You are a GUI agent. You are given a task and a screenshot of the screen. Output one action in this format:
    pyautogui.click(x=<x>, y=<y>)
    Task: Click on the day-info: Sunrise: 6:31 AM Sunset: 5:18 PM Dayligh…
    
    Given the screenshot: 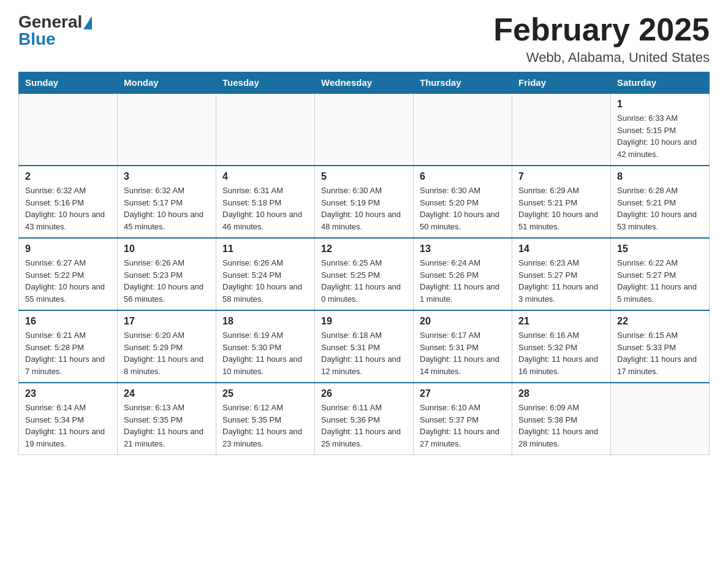 What is the action you would take?
    pyautogui.click(x=265, y=209)
    